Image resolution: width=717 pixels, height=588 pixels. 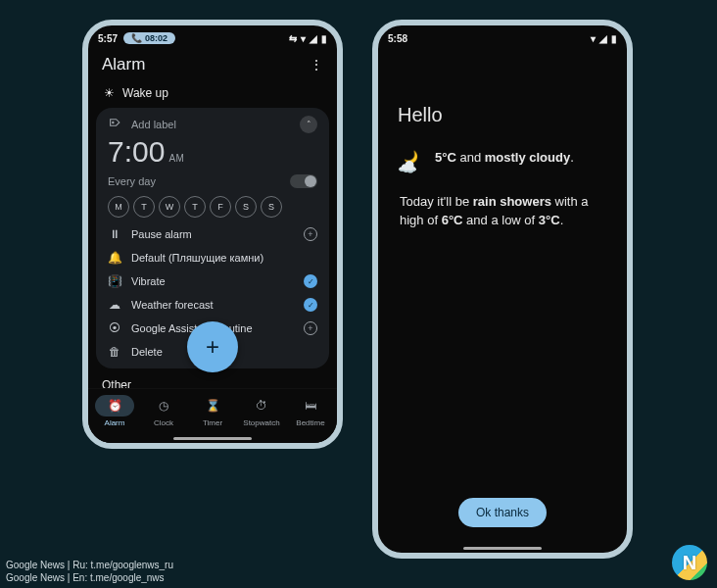 What do you see at coordinates (213, 281) in the screenshot?
I see `alarm-option-row: 📳Vibrate✓` at bounding box center [213, 281].